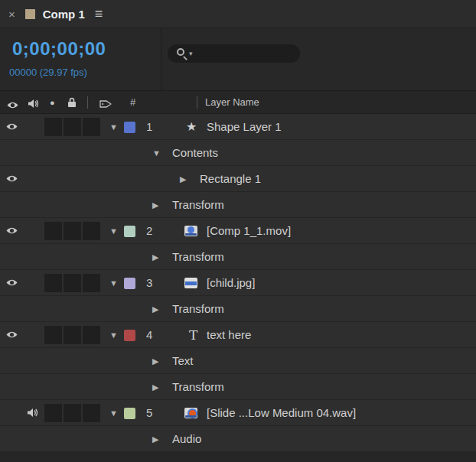  What do you see at coordinates (99, 14) in the screenshot?
I see `panel-menu-icon: ≡` at bounding box center [99, 14].